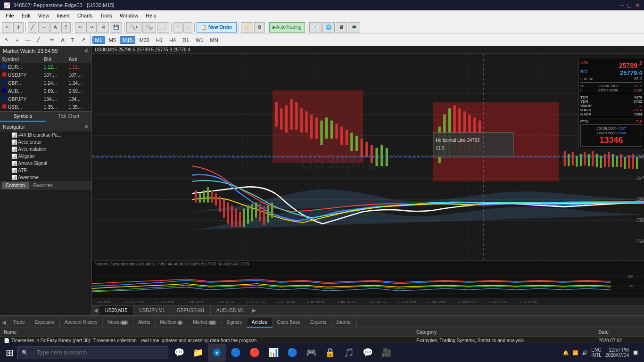 Image resolution: width=644 pixels, height=362 pixels. What do you see at coordinates (62, 40) in the screenshot?
I see `draw-text: A` at bounding box center [62, 40].